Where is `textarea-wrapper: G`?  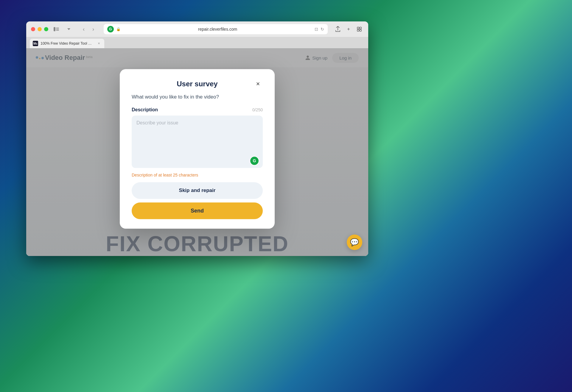
textarea-wrapper: G is located at coordinates (197, 142).